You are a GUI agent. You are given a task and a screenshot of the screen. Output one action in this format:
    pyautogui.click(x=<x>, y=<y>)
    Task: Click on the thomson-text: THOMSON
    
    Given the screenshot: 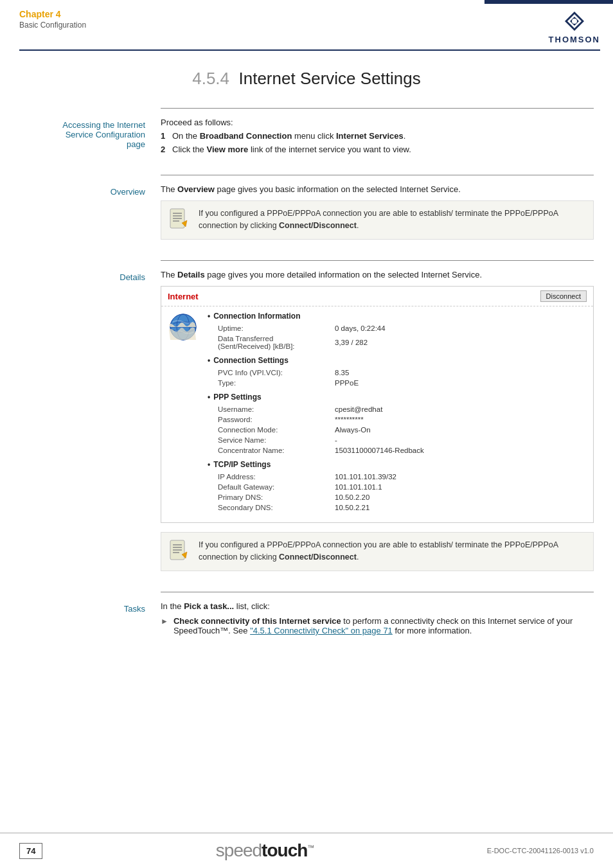 What is the action you would take?
    pyautogui.click(x=574, y=40)
    